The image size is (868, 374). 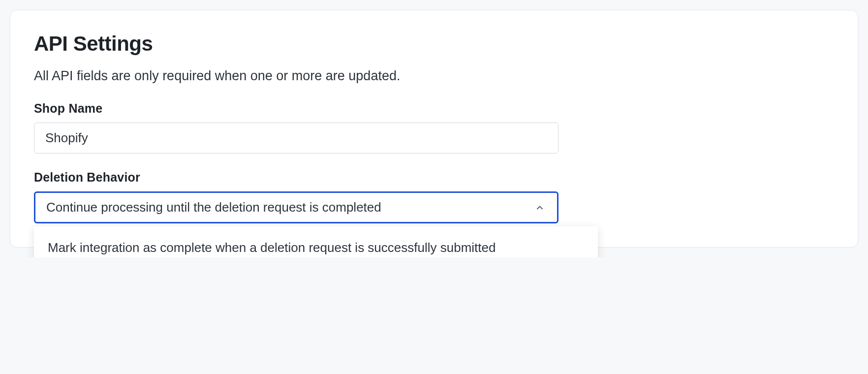 I want to click on shop-name-label: Shop Name, so click(x=434, y=108).